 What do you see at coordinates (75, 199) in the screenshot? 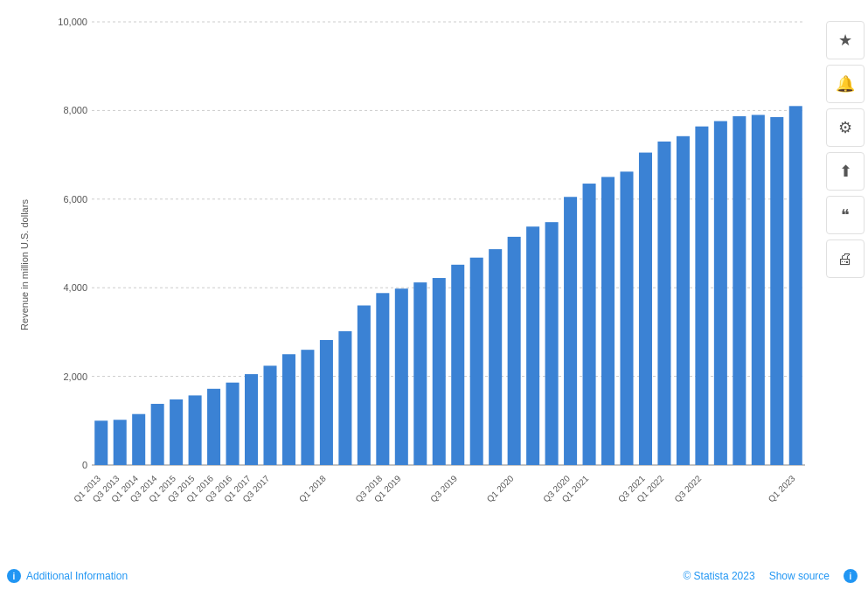
I see `svg-text: 6,000` at bounding box center [75, 199].